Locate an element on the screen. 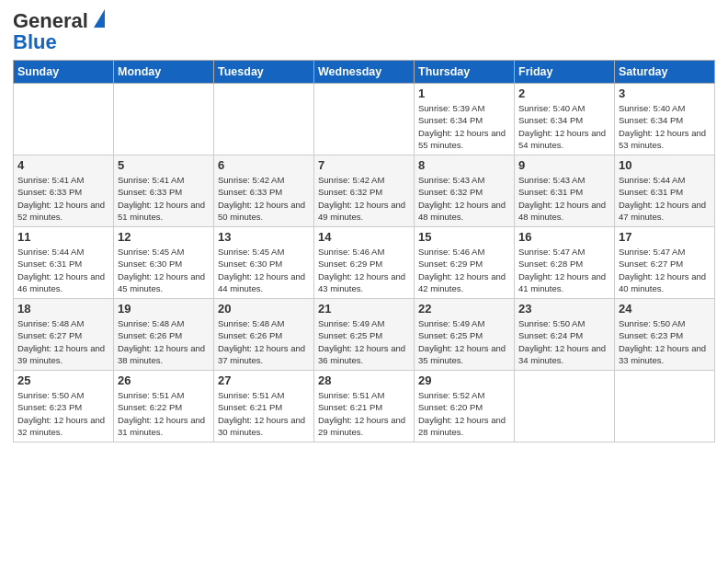  day-number: 6 is located at coordinates (264, 166).